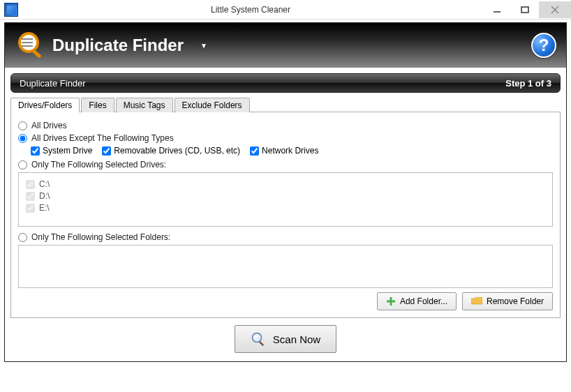 The image size is (571, 392). I want to click on tab-files: Files, so click(98, 105).